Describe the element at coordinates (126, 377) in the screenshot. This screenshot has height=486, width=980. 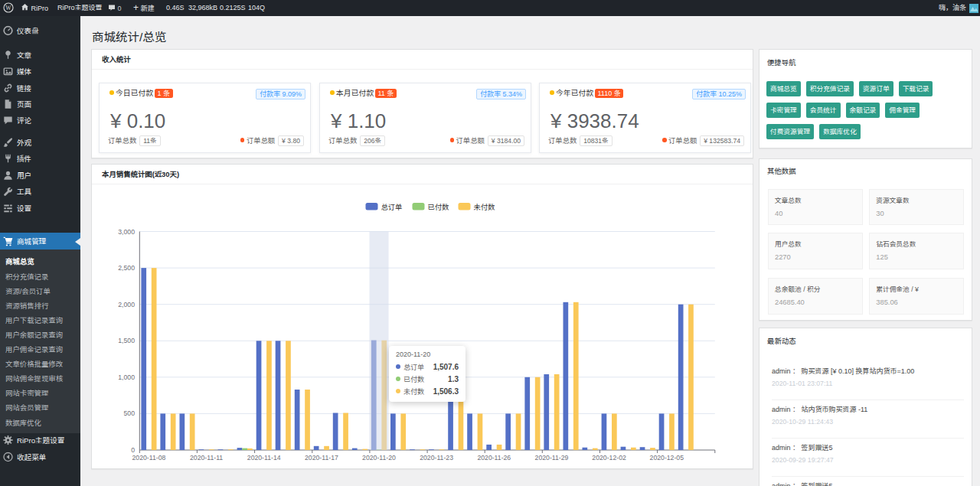
I see `svg-text: 1,000` at that location.